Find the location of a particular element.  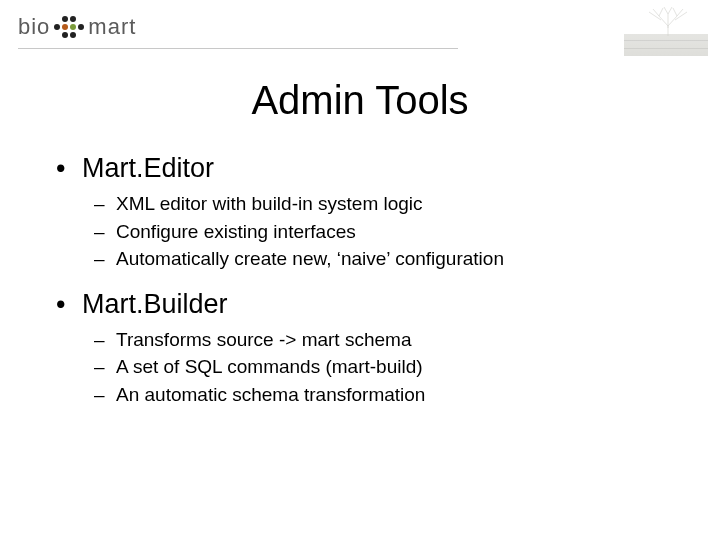

logo-dot-grid-icon is located at coordinates (69, 27).